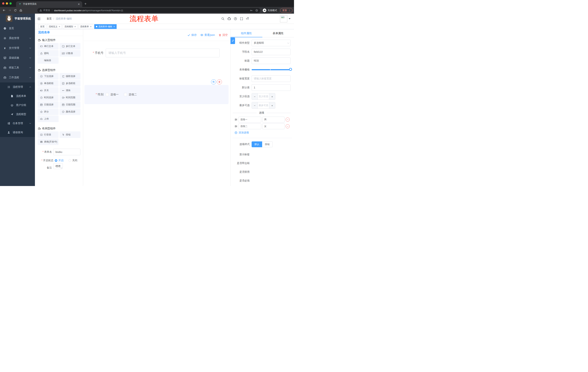 This screenshot has width=588, height=372. What do you see at coordinates (271, 43) in the screenshot?
I see `component-type-select: 多选框组` at bounding box center [271, 43].